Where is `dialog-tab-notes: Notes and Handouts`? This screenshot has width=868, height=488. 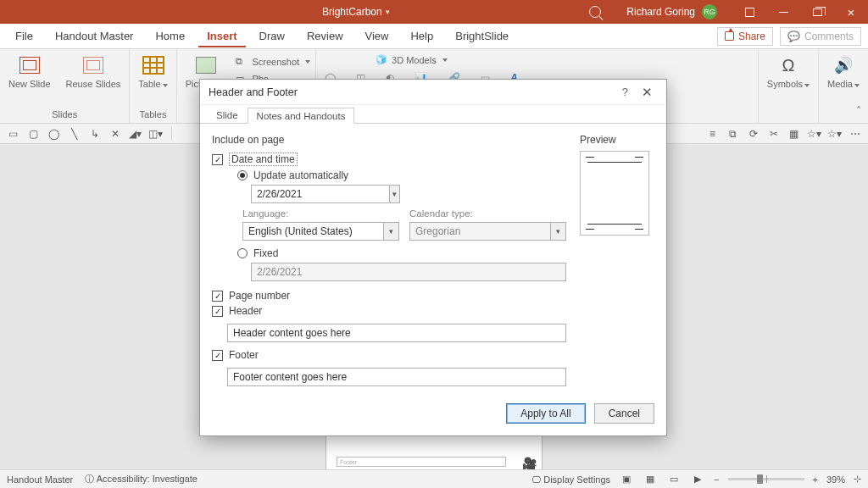 dialog-tab-notes: Notes and Handouts is located at coordinates (302, 115).